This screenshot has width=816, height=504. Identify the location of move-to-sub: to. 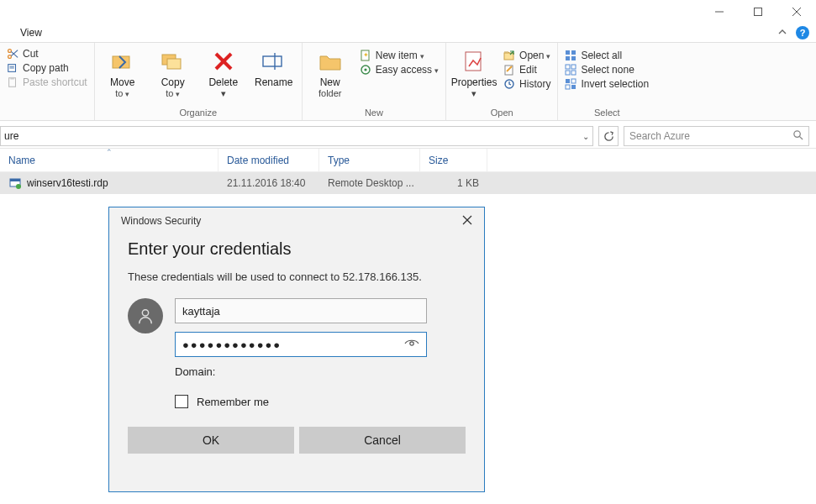
(123, 94).